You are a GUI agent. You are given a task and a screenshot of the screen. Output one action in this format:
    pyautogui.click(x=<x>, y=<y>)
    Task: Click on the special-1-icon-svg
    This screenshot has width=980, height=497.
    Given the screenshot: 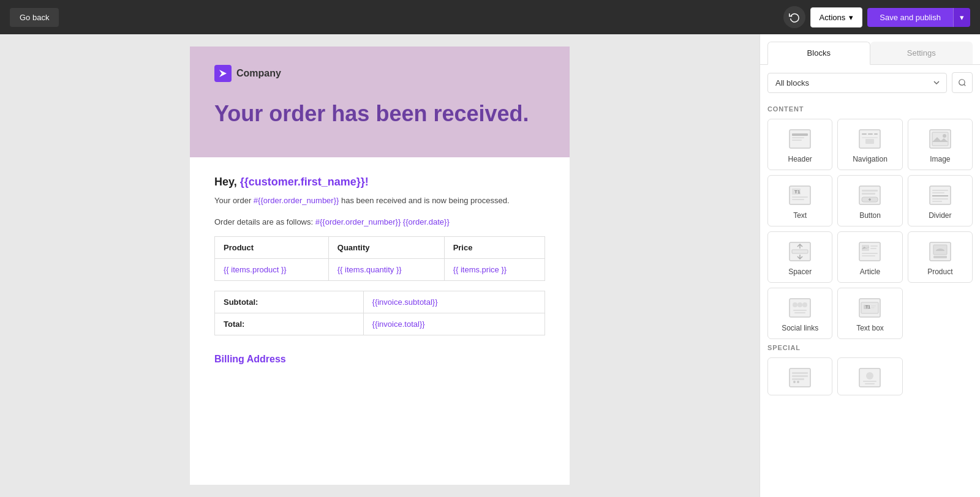 What is the action you would take?
    pyautogui.click(x=800, y=378)
    